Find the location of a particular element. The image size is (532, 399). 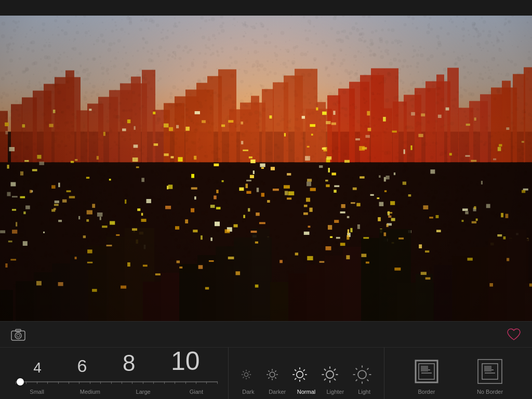

size-4: 4 is located at coordinates (37, 368).